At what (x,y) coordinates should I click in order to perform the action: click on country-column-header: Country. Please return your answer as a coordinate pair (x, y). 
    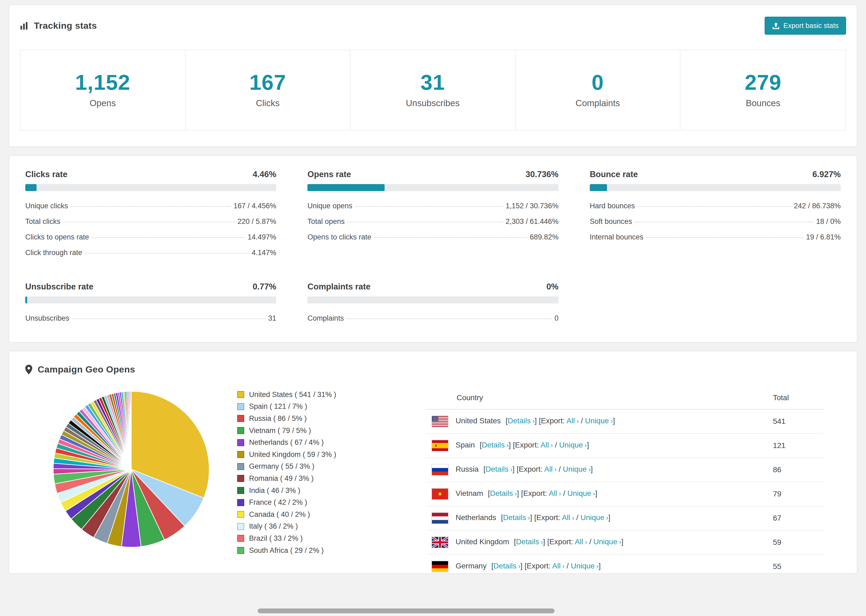
    Looking at the image, I should click on (597, 398).